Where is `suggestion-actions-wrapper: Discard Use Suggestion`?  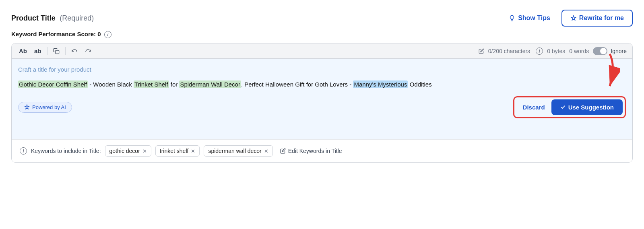
suggestion-actions-wrapper: Discard Use Suggestion is located at coordinates (570, 107).